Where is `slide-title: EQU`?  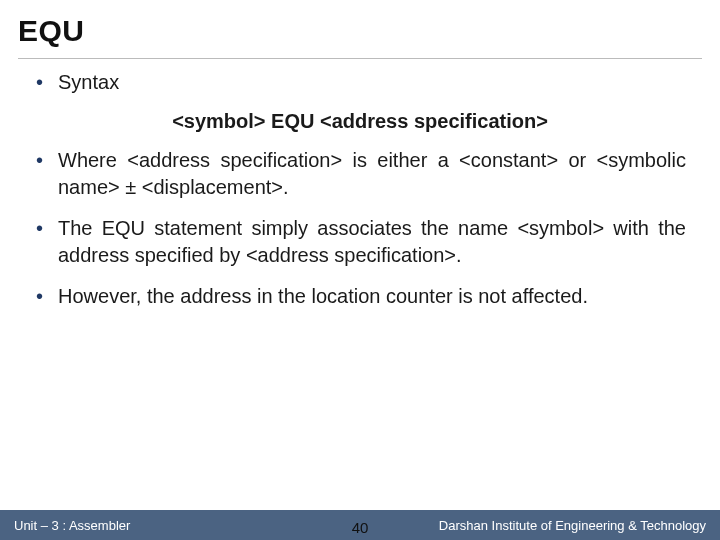 slide-title: EQU is located at coordinates (360, 31).